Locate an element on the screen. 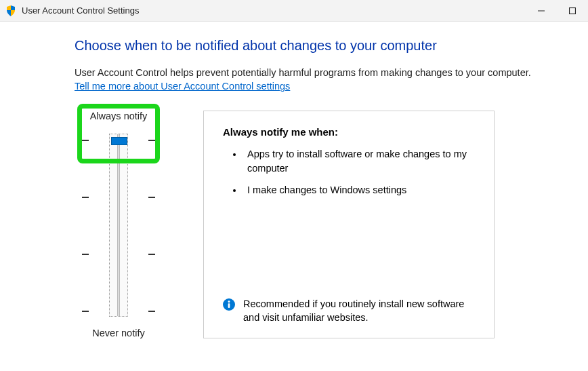 This screenshot has width=588, height=371. slider-groove is located at coordinates (119, 225).